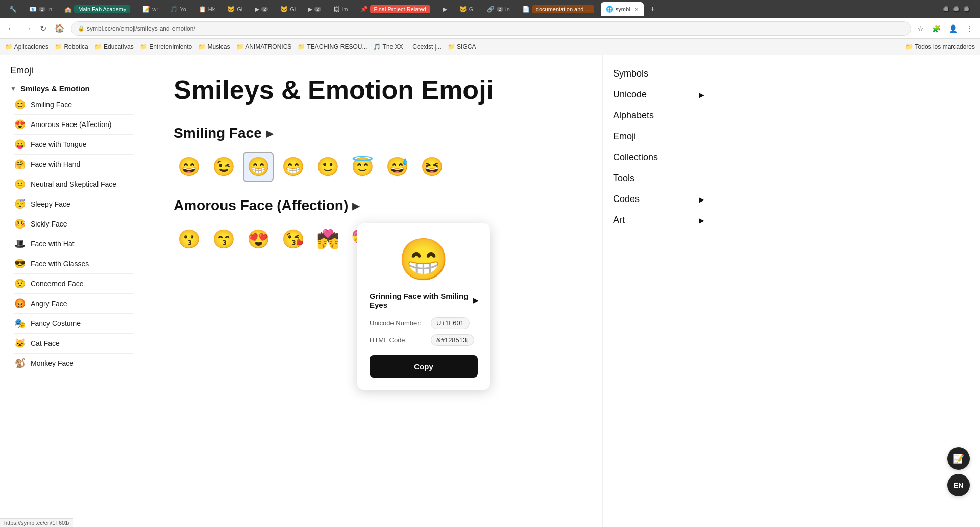 The height and width of the screenshot is (527, 980). I want to click on tab-in2: 🔗 2 In, so click(498, 9).